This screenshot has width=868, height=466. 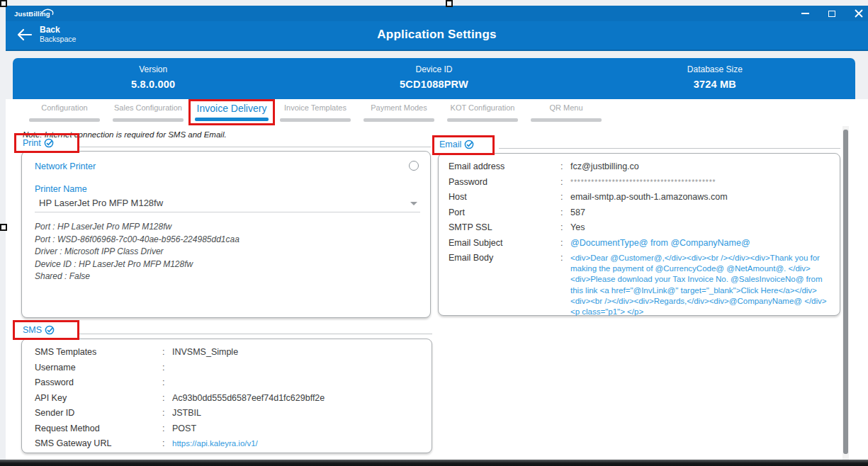 What do you see at coordinates (230, 399) in the screenshot?
I see `sms-api-key-row: API Key : Ac93b0dd555d6587eef74d1fc629bf…` at bounding box center [230, 399].